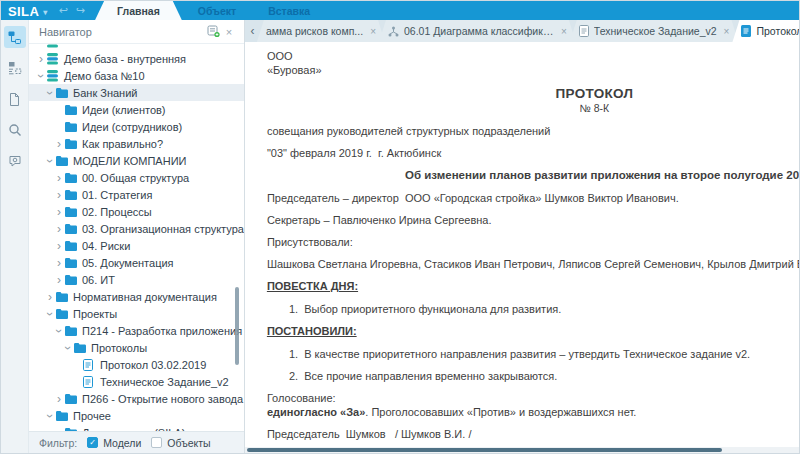 This screenshot has width=800, height=454. I want to click on doc-number: № 8-К, so click(533, 108).